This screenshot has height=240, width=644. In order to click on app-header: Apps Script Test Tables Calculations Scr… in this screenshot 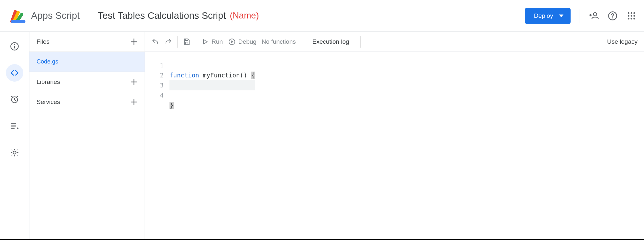, I will do `click(322, 16)`.